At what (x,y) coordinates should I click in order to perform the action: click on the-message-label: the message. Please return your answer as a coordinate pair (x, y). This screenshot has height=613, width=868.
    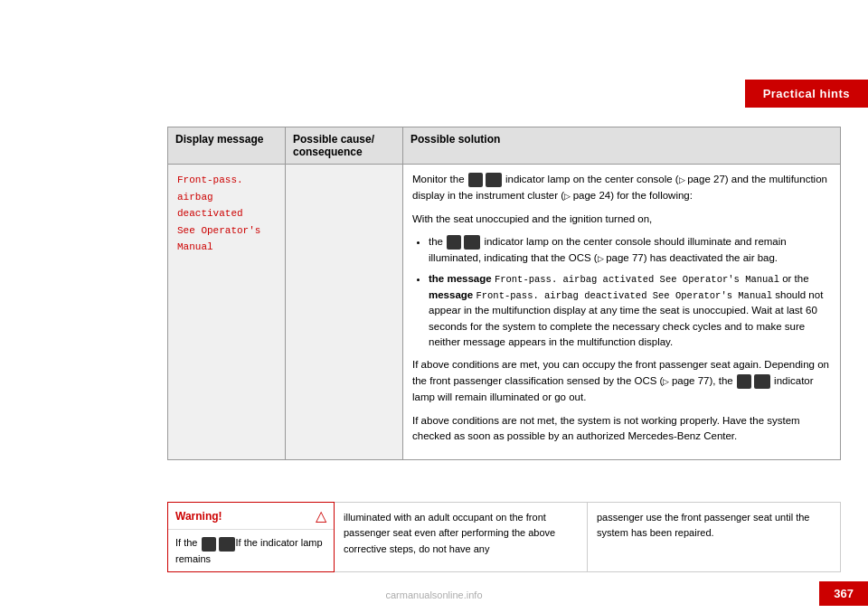
    Looking at the image, I should click on (460, 278).